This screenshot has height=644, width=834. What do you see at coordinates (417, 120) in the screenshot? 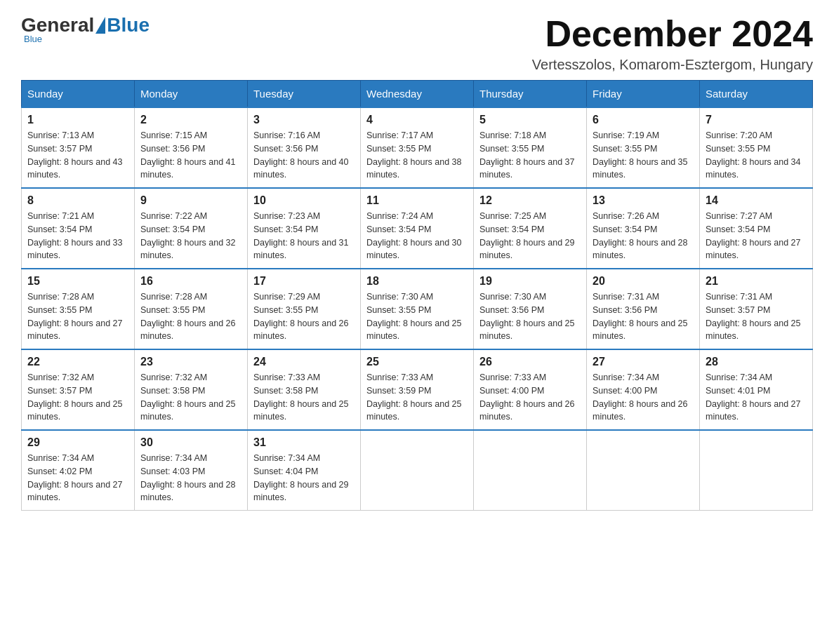
I see `day-number: 4` at bounding box center [417, 120].